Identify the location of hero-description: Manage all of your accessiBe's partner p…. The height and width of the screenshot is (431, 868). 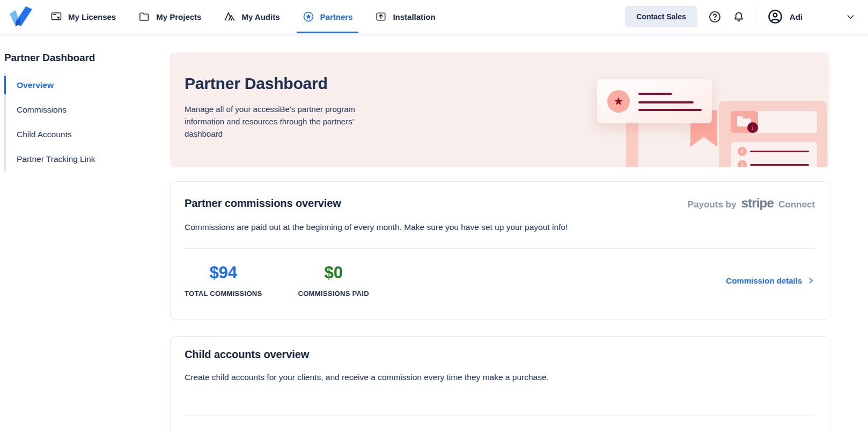
(280, 121).